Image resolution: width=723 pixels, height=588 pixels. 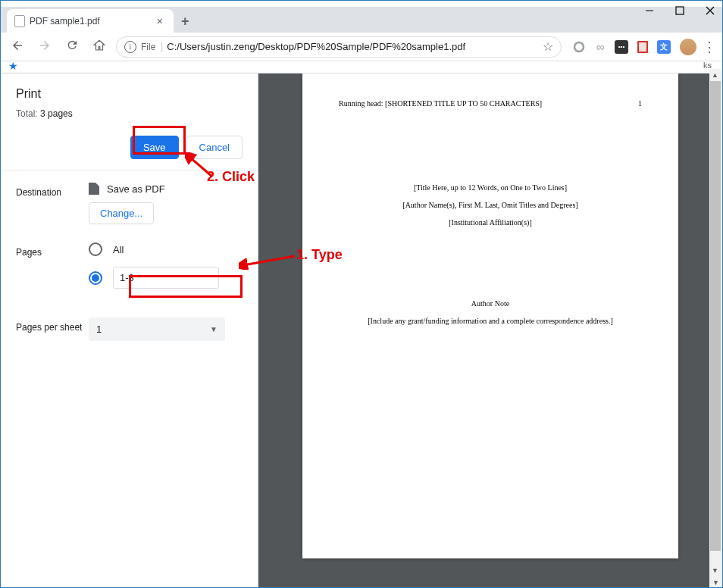 I want to click on pages-per-sheet-select: 1 ▼, so click(x=157, y=329).